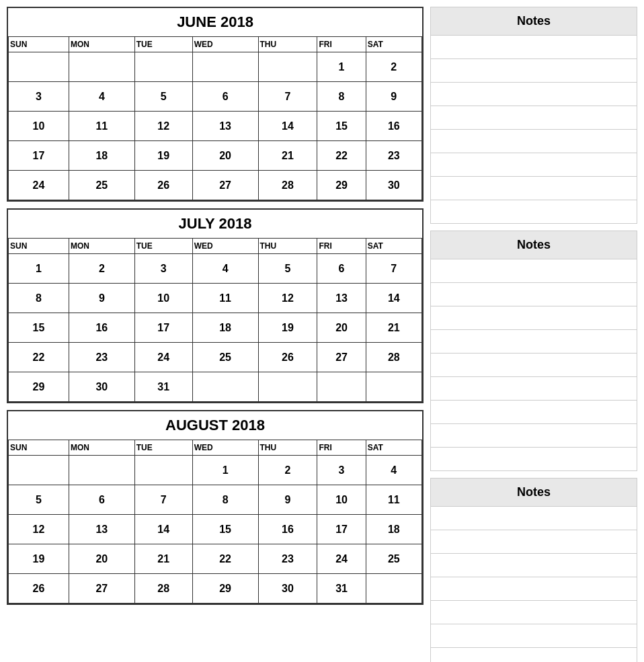  What do you see at coordinates (288, 470) in the screenshot?
I see `day-cell: 2` at bounding box center [288, 470].